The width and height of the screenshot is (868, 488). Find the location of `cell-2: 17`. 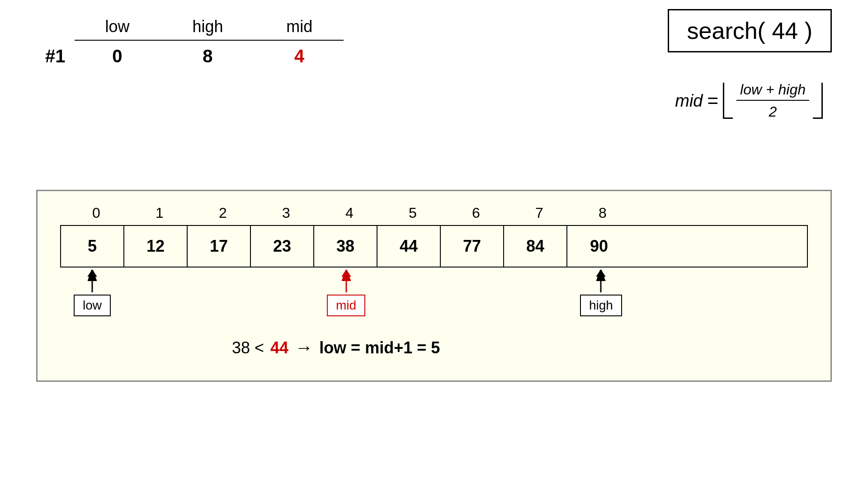

cell-2: 17 is located at coordinates (219, 246).